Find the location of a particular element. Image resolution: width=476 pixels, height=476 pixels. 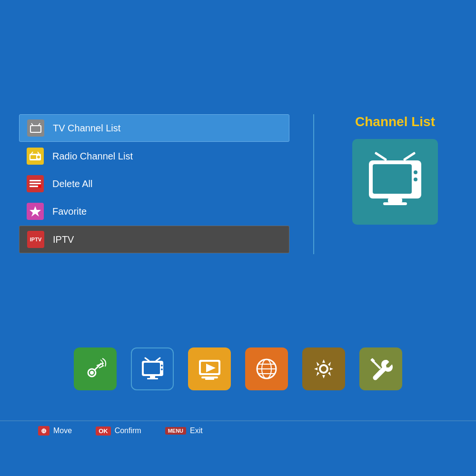

favorite-label: Favorite is located at coordinates (69, 211).